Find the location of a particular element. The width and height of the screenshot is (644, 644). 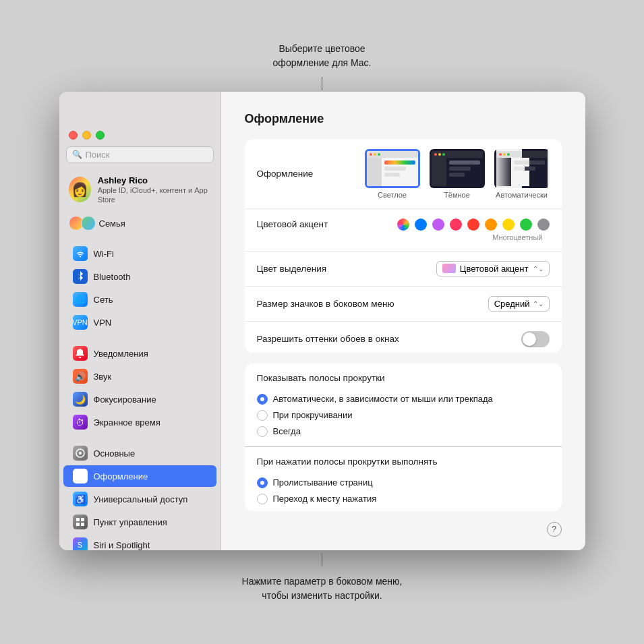

network-label: Сеть is located at coordinates (104, 299).